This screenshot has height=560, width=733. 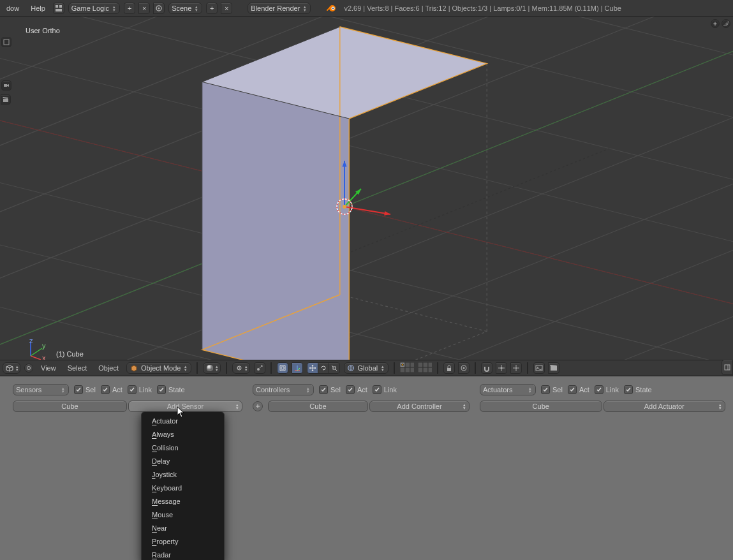 What do you see at coordinates (385, 390) in the screenshot?
I see `controllers-link-checkbox: Link` at bounding box center [385, 390].